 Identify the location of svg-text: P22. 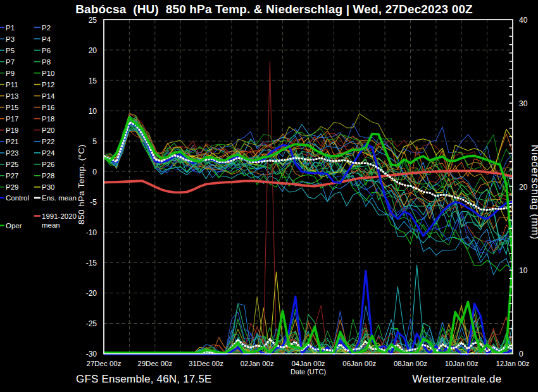
(48, 142).